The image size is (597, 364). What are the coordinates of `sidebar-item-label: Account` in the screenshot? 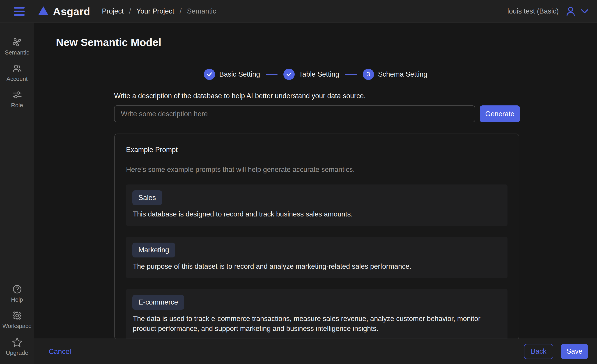 It's located at (17, 79).